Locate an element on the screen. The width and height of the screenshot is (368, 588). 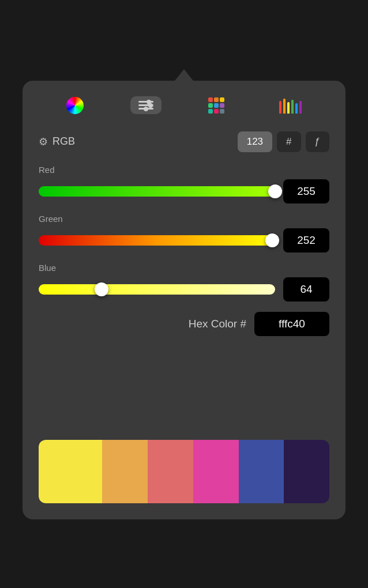
red-slider-row: 255 is located at coordinates (184, 191).